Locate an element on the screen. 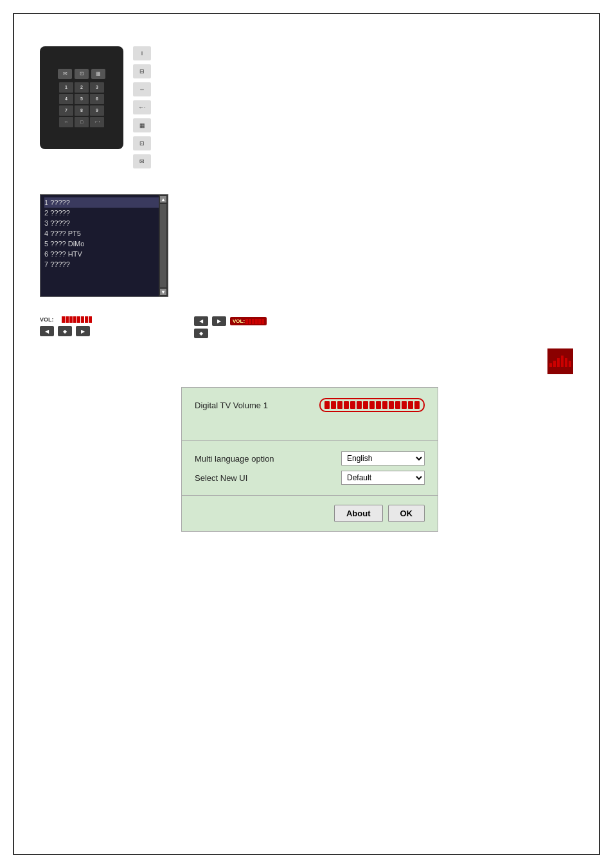 Image resolution: width=613 pixels, height=868 pixels. dialog-options-section: Multi language option English French Ger… is located at coordinates (310, 468).